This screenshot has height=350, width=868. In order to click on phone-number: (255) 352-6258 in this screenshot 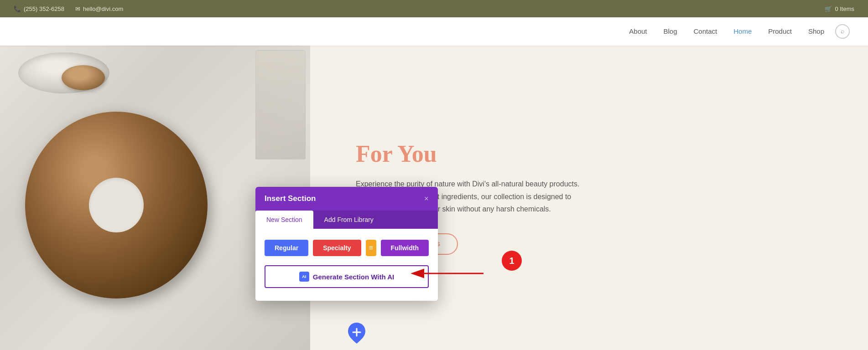, I will do `click(44, 9)`.